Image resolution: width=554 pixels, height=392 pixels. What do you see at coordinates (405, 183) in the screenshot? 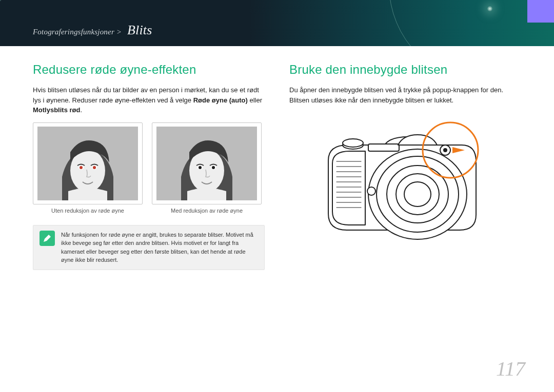
I see `camera-illustration` at bounding box center [405, 183].